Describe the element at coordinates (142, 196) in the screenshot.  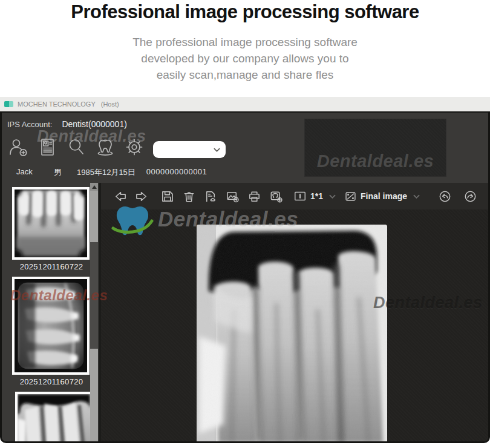
I see `forward-button` at that location.